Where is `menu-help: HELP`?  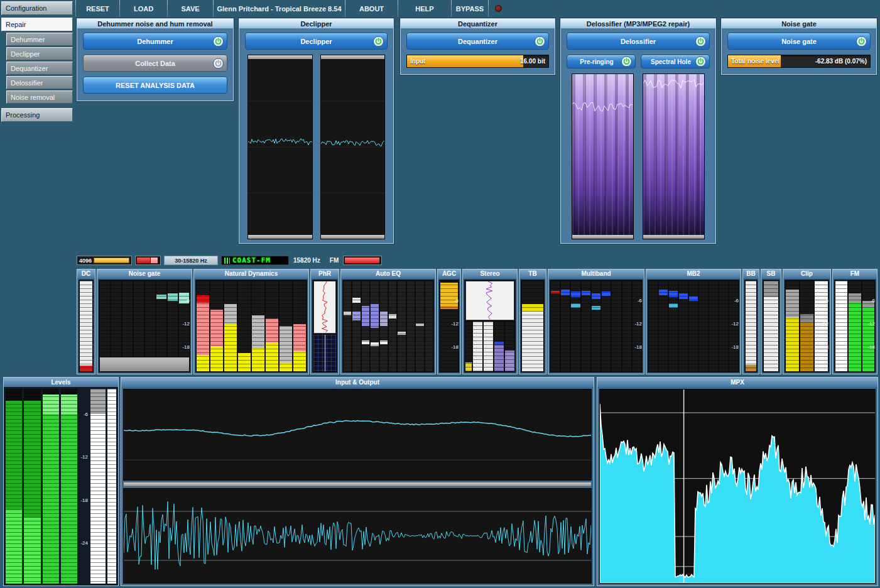
menu-help: HELP is located at coordinates (425, 9).